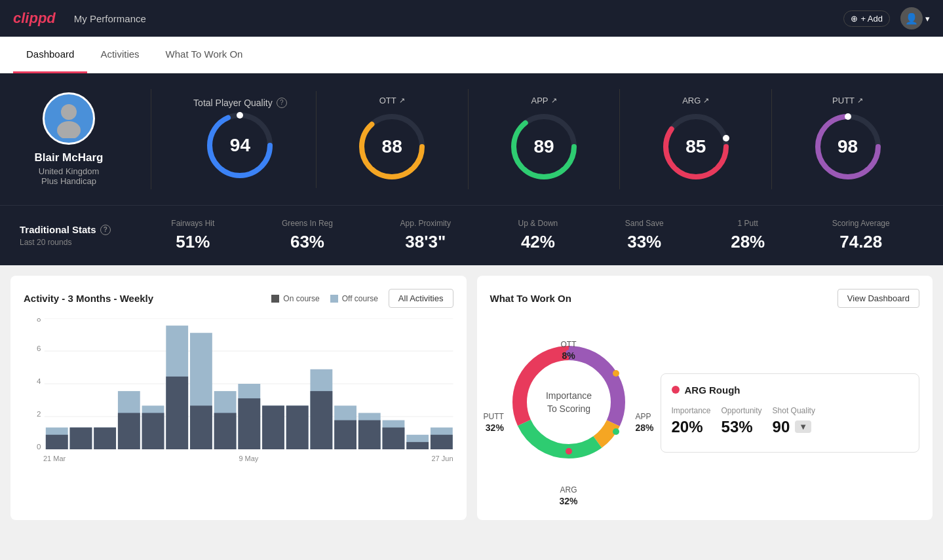  I want to click on activity-card-header: Activity - 3 Months - Weekly On course O…, so click(239, 299).